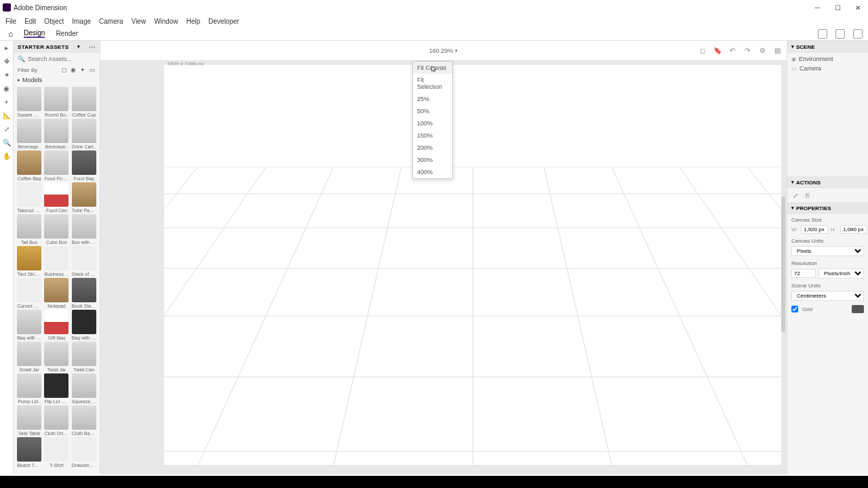  What do you see at coordinates (34, 34) in the screenshot?
I see `tab-design: Design` at bounding box center [34, 34].